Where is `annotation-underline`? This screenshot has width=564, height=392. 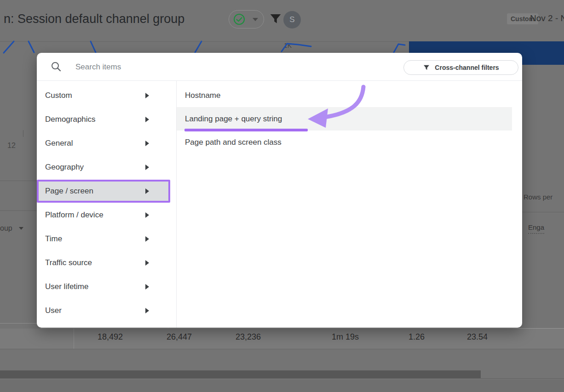
annotation-underline is located at coordinates (246, 130).